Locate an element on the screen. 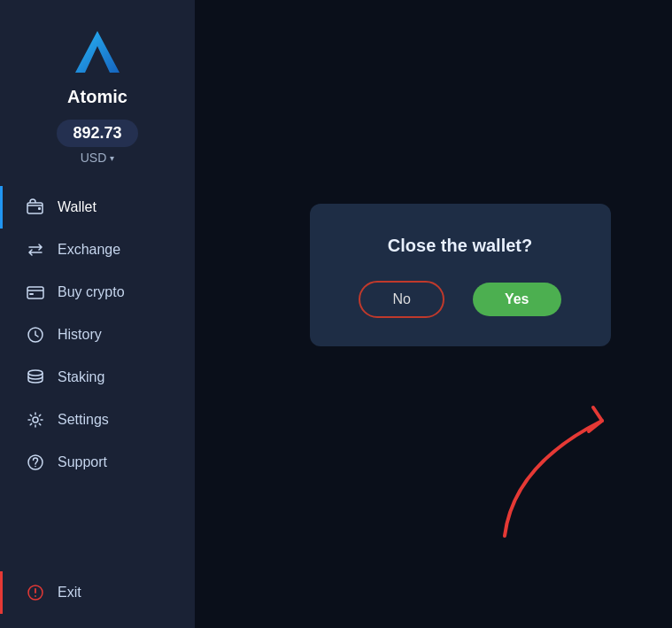 The width and height of the screenshot is (672, 628). sidebar-item-settings-label: Settings is located at coordinates (83, 420).